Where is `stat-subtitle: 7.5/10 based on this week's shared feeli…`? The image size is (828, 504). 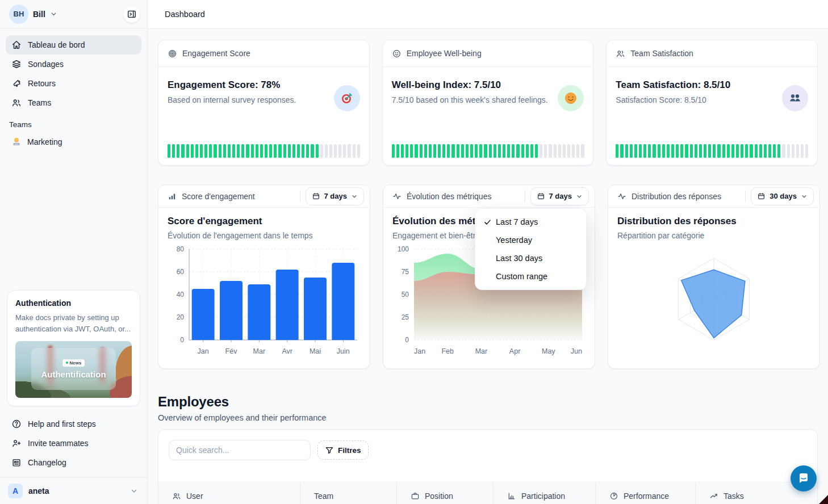
stat-subtitle: 7.5/10 based on this week's shared feeli… is located at coordinates (488, 100).